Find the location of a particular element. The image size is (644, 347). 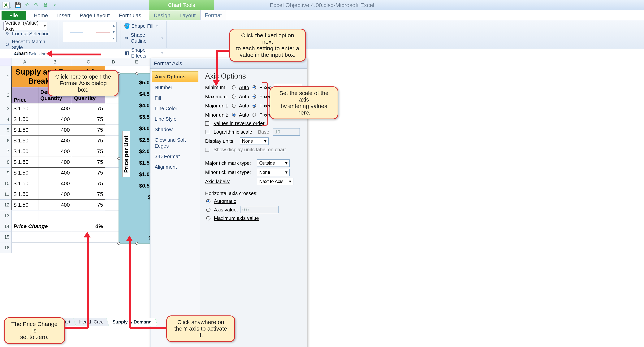

radio-max-auto is located at coordinates (234, 96).